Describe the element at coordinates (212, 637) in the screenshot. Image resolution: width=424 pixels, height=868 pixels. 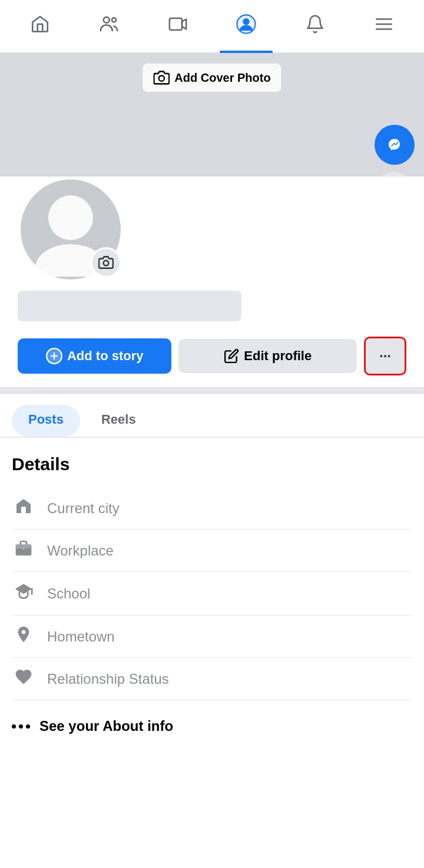
I see `detail-hometown: Hometown` at that location.